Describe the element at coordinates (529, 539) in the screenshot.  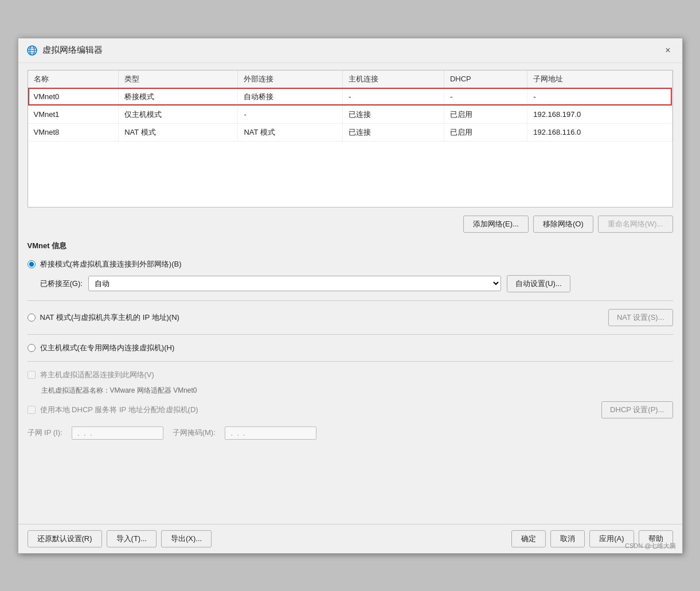
I see `ok-button: 确定` at that location.